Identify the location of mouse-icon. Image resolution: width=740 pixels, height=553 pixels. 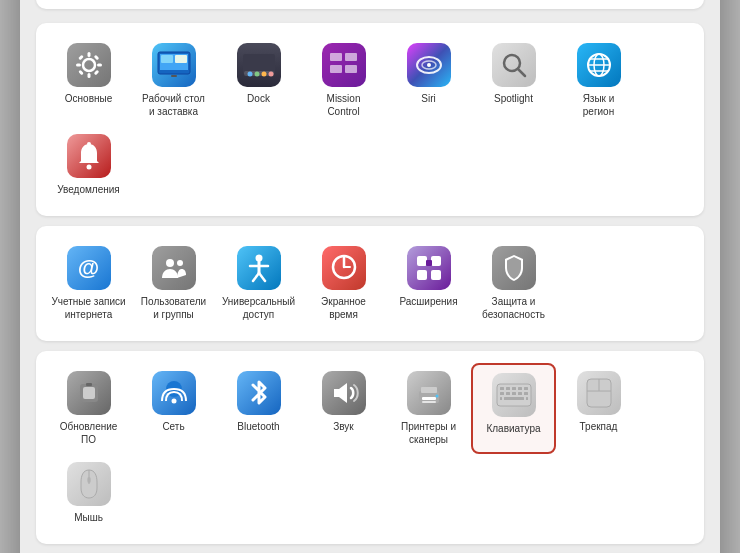
(89, 484).